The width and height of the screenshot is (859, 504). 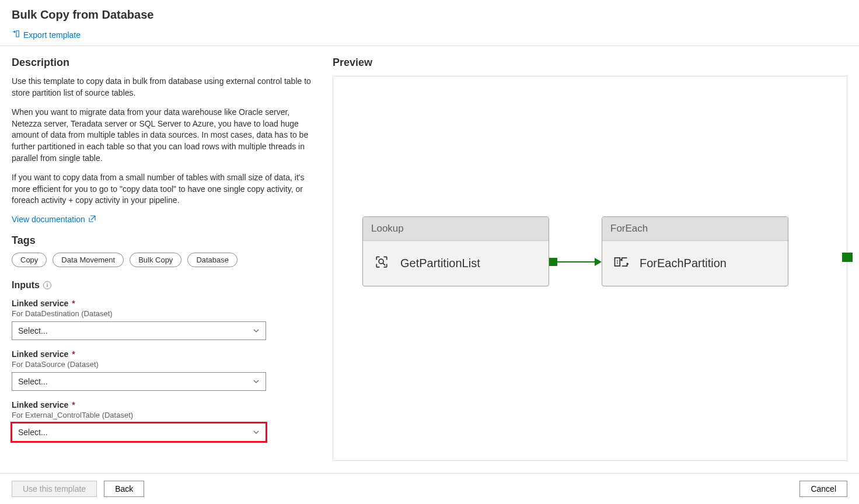 What do you see at coordinates (155, 260) in the screenshot?
I see `tag-bulk-copy: Bulk Copy` at bounding box center [155, 260].